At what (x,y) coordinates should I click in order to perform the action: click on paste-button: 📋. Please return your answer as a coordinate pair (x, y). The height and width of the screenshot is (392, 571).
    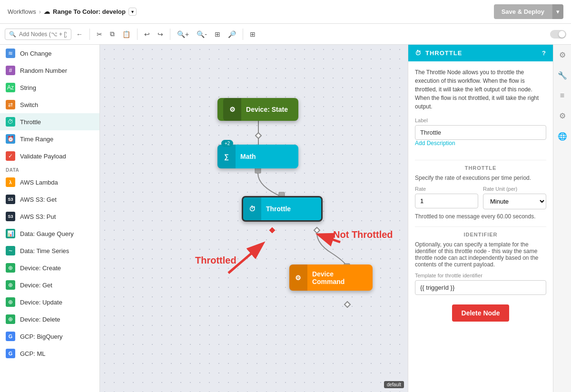
    Looking at the image, I should click on (127, 34).